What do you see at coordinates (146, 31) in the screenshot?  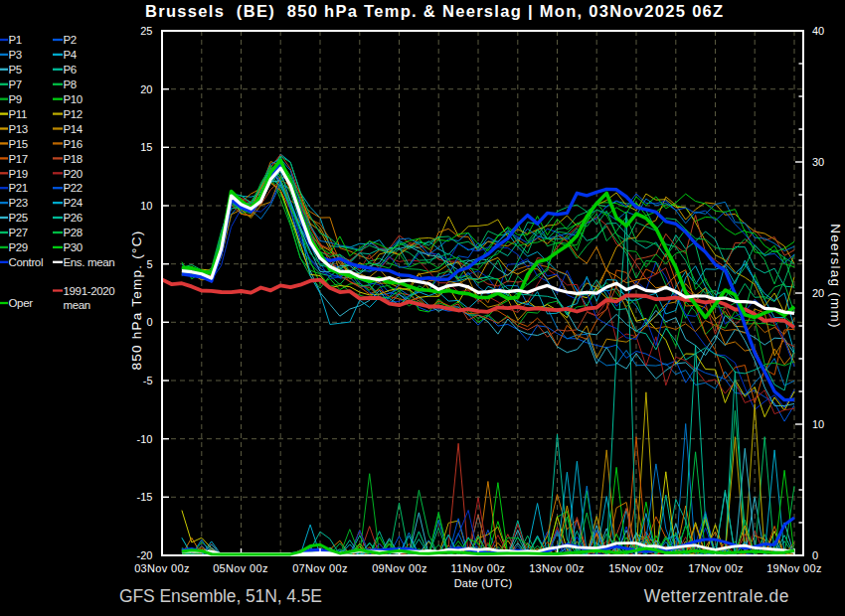 I see `svg-text: 25` at bounding box center [146, 31].